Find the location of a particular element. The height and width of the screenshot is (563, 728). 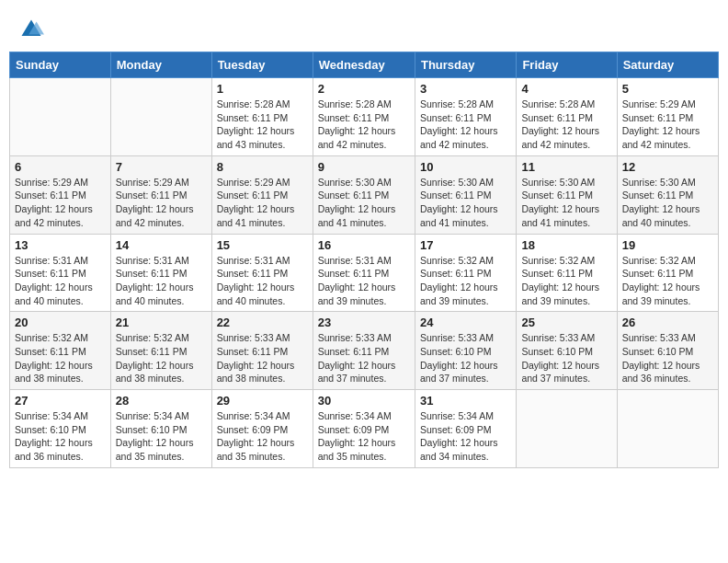

calendar-cell: 9Sunrise: 5:30 AMSunset: 6:11 PMDaylight… is located at coordinates (364, 195).